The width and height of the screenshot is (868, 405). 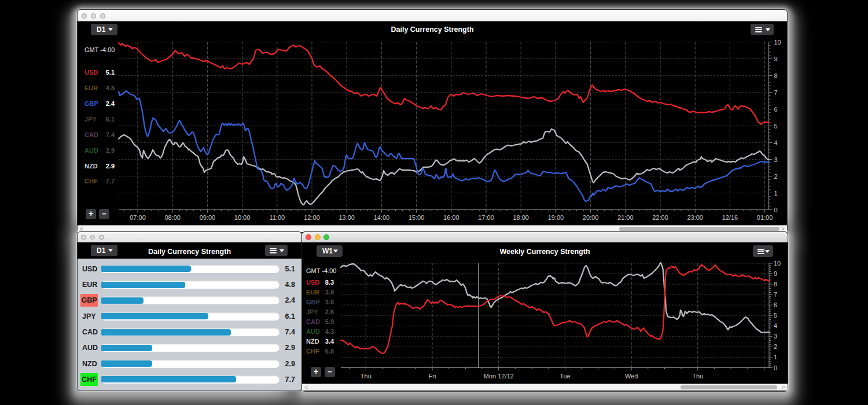 What do you see at coordinates (765, 218) in the screenshot?
I see `svg-text: 01:00` at bounding box center [765, 218].